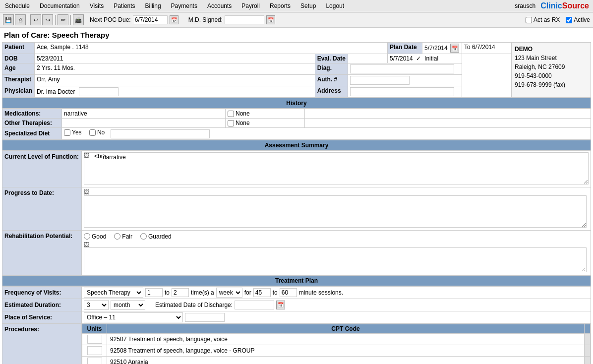  Describe the element at coordinates (251, 6) in the screenshot. I see `nav-payroll: Payroll` at that location.